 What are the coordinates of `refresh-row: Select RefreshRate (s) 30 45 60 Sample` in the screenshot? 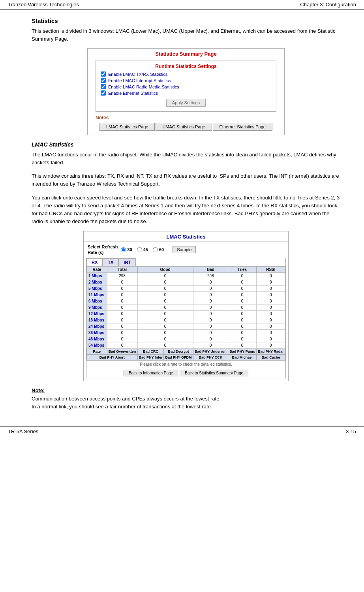 It's located at (186, 250).